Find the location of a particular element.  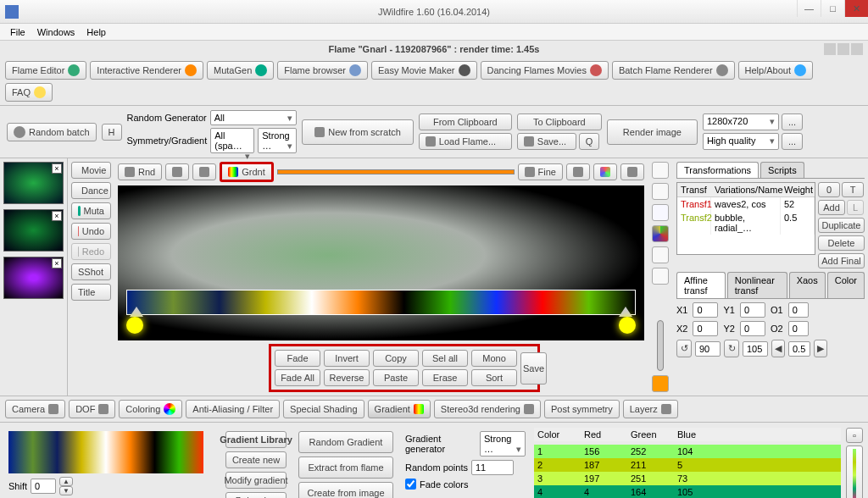

tool-triangle-icon is located at coordinates (660, 213).